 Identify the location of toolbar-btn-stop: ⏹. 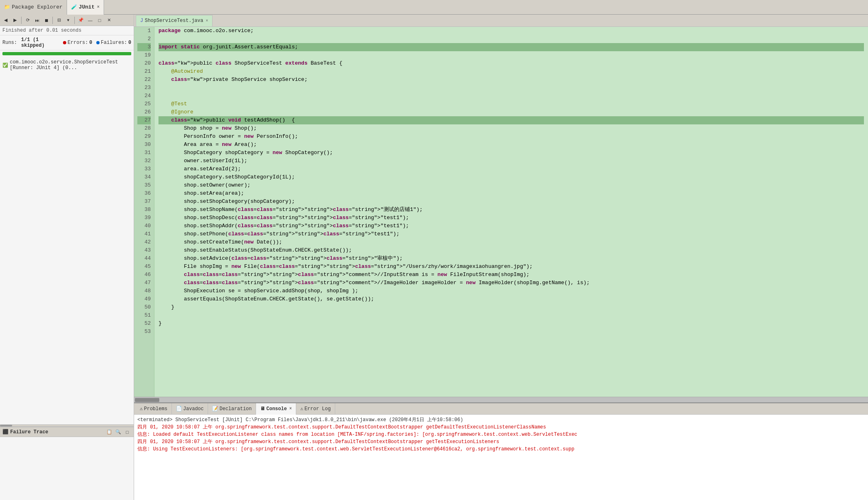
(46, 20).